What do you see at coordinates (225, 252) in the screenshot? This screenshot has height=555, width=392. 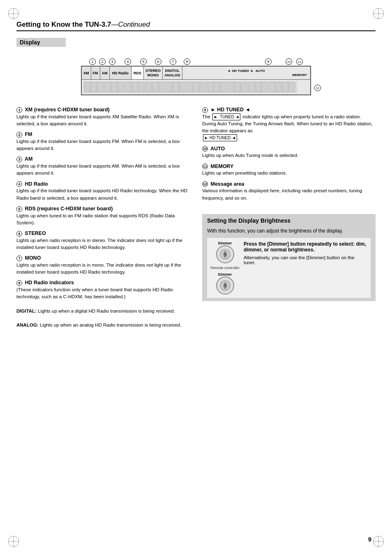 I see `dimmer-icon-top: Dimmer` at bounding box center [225, 252].